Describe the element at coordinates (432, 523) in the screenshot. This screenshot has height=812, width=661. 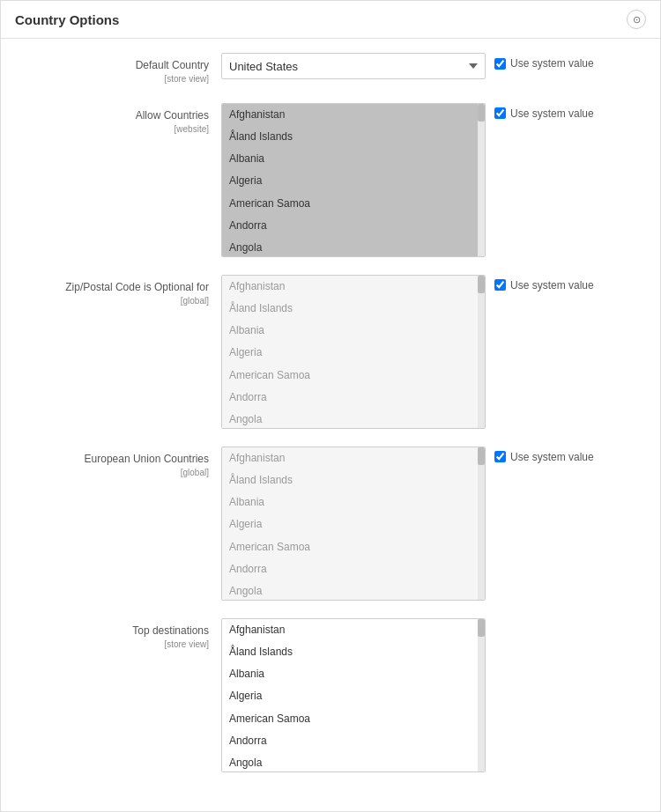
I see `eu-countries-control: AfghanistanÅland IslandsAlbaniaAlgeriaAm…` at that location.